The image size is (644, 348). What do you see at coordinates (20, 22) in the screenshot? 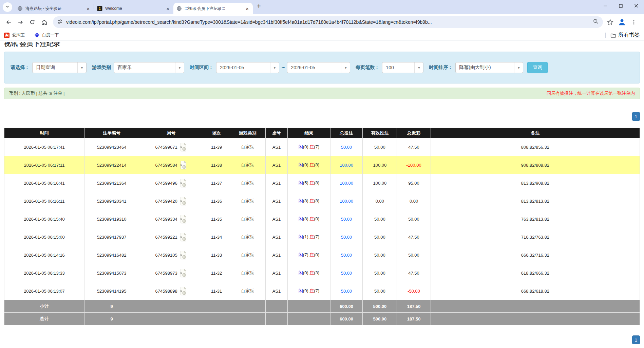
I see `forward-button` at bounding box center [20, 22].